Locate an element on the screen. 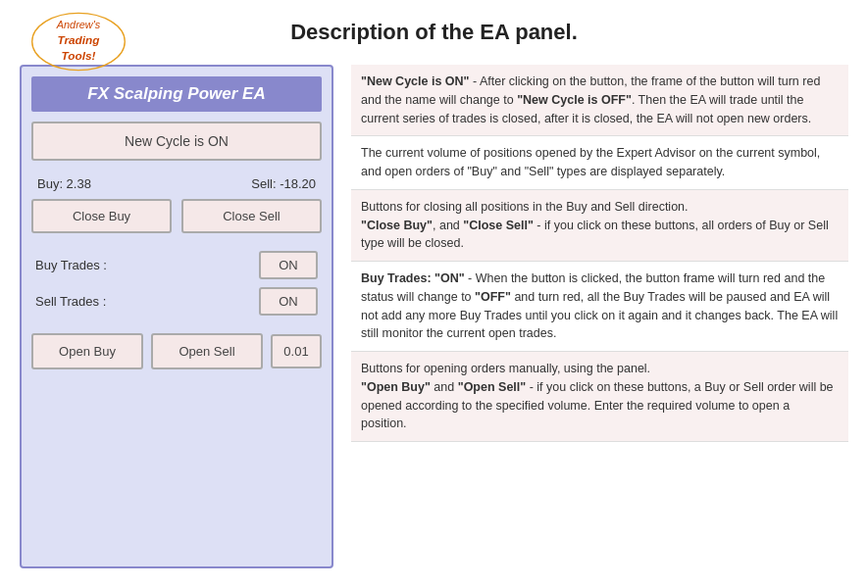 The image size is (868, 588). close-sell-button: Close Sell is located at coordinates (251, 216).